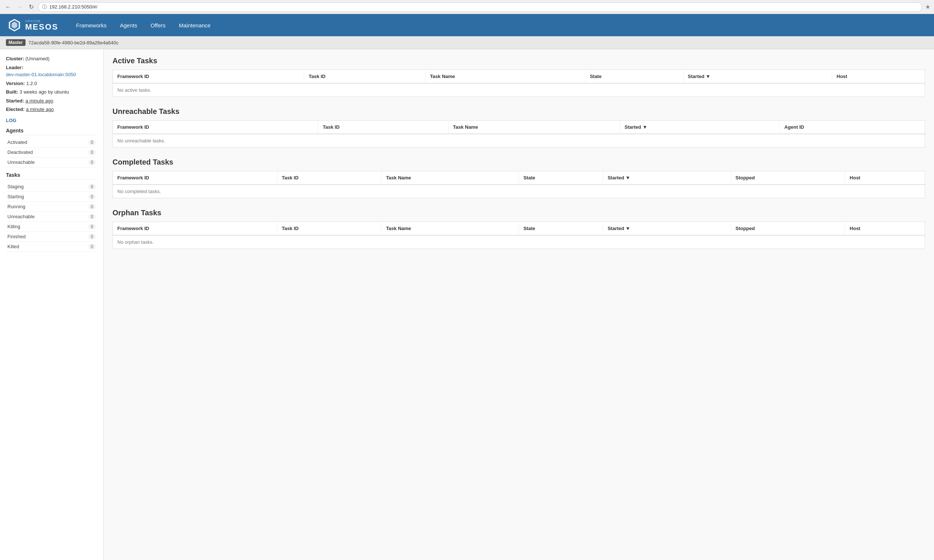  I want to click on sidebar-item-label: Activated, so click(17, 142).